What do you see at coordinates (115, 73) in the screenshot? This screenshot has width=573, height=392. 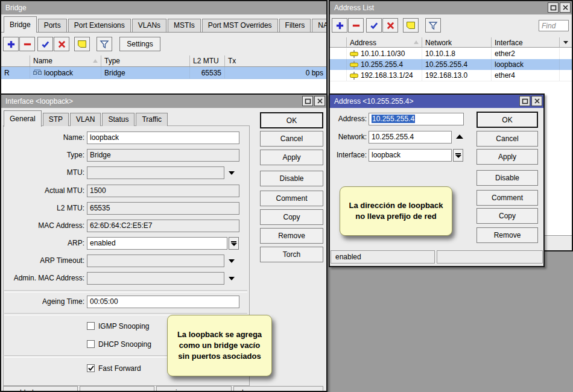 I see `row-type: Bridge` at bounding box center [115, 73].